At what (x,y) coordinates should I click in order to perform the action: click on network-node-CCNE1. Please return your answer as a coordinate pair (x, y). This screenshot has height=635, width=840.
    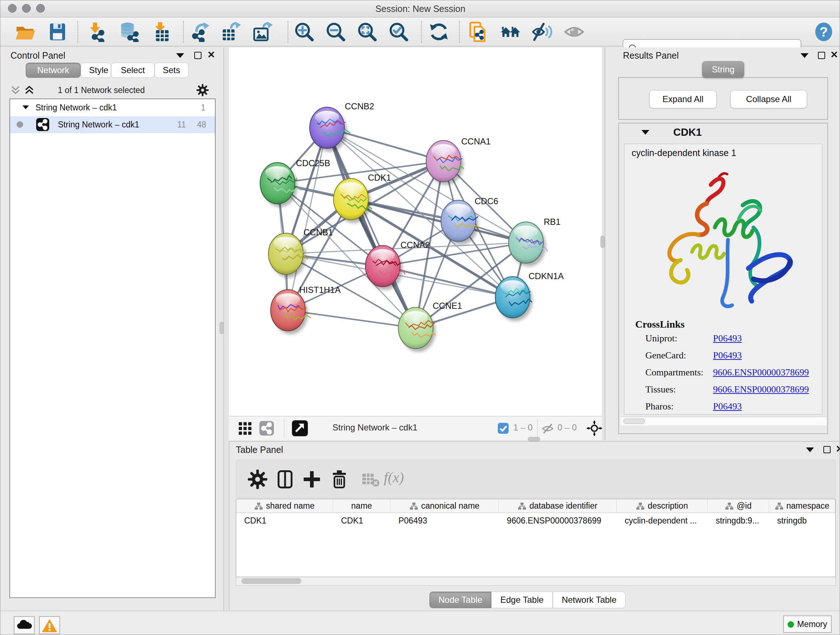
    Looking at the image, I should click on (417, 330).